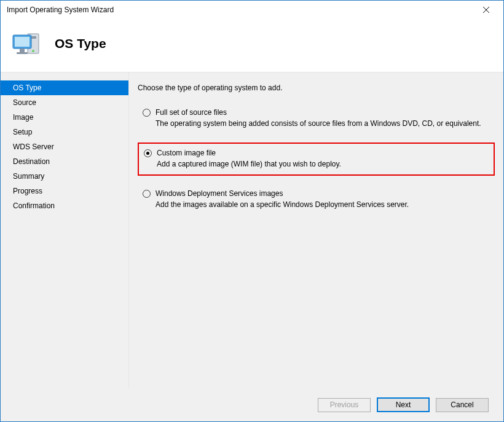  I want to click on wizard-footer: Previous Next Cancel, so click(252, 405).